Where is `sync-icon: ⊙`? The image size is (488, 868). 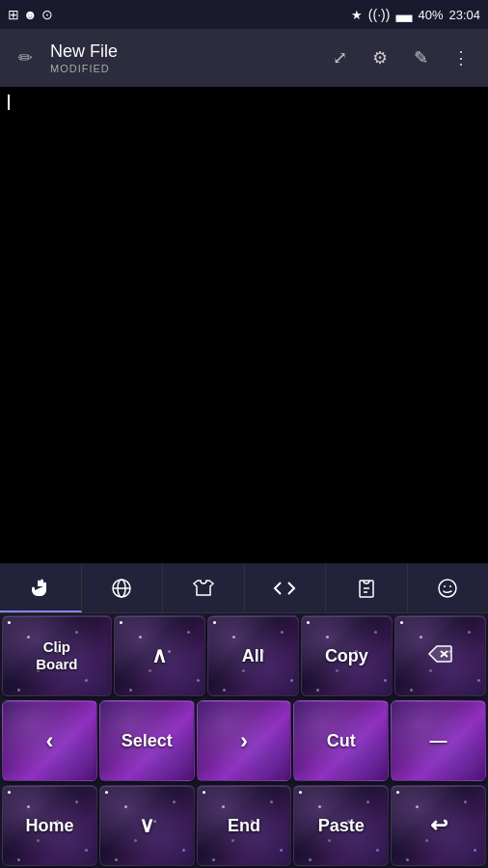 sync-icon: ⊙ is located at coordinates (47, 14).